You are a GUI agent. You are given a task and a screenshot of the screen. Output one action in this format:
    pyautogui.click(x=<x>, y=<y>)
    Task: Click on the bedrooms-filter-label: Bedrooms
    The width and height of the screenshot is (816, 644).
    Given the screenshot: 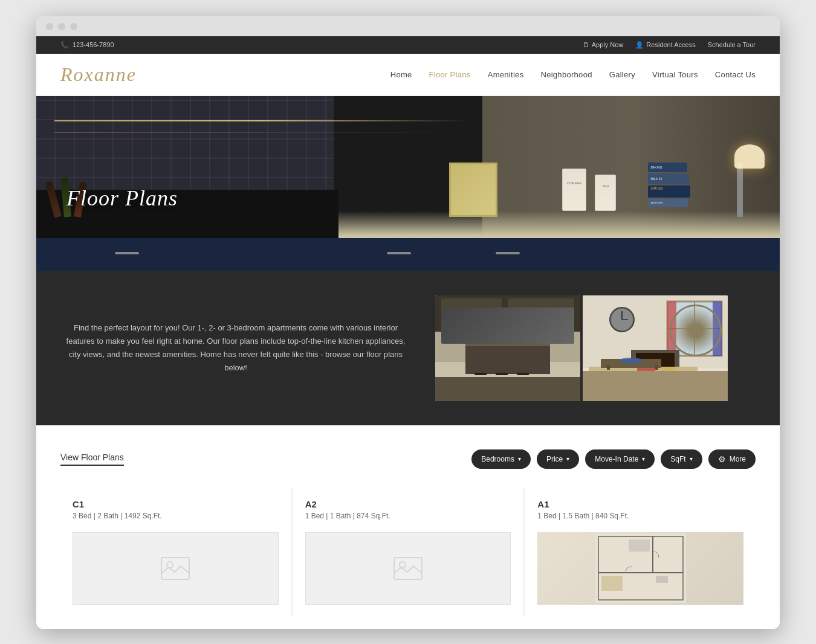 What is the action you would take?
    pyautogui.click(x=498, y=459)
    